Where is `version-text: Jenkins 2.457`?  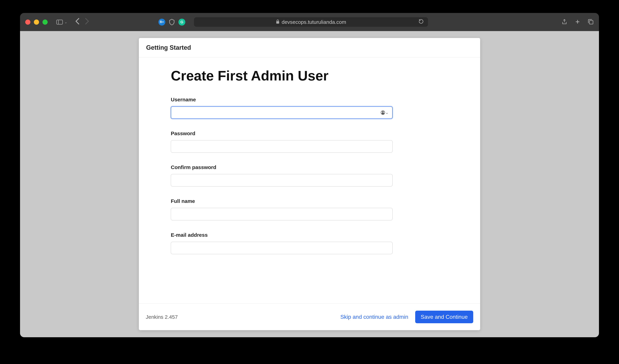 version-text: Jenkins 2.457 is located at coordinates (162, 317).